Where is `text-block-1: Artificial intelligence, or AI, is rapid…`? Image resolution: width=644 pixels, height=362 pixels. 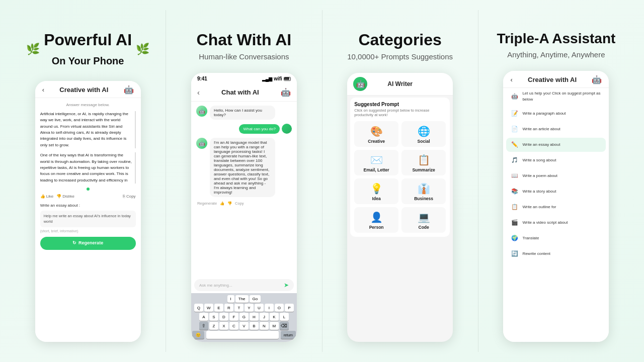
text-block-1: Artificial intelligence, or AI, is rapid… is located at coordinates (88, 130).